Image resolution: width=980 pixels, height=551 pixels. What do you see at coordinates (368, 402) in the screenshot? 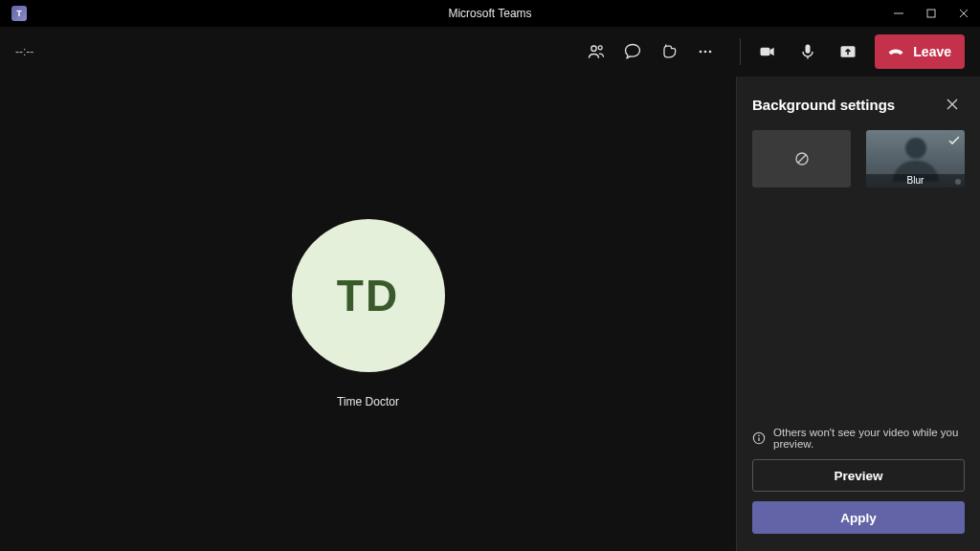
I see `participant-name: Time Doctor` at bounding box center [368, 402].